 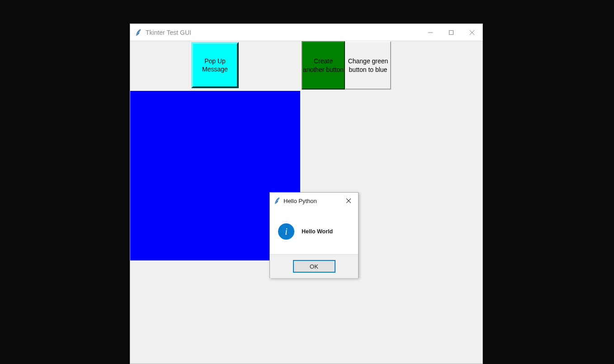 What do you see at coordinates (314, 267) in the screenshot?
I see `dialog-ok-button-label: OK` at bounding box center [314, 267].